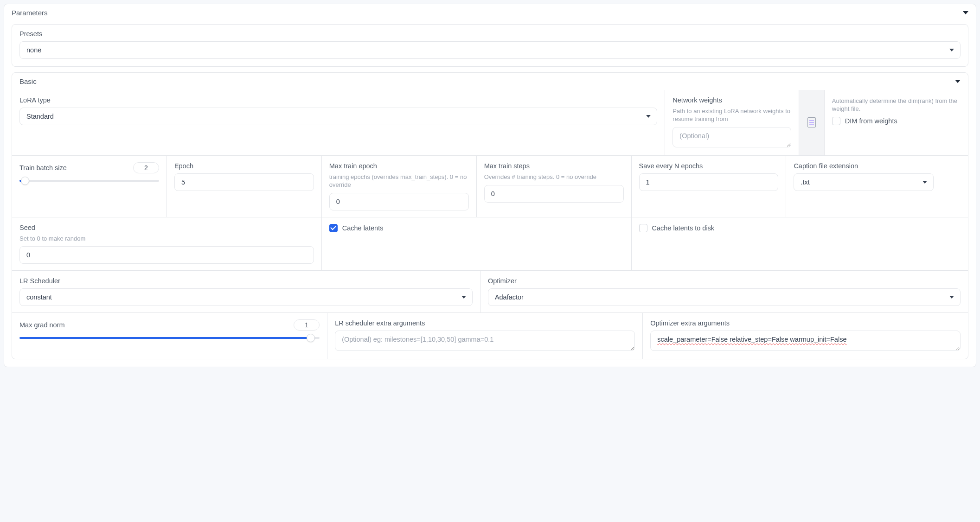 The width and height of the screenshot is (980, 522). What do you see at coordinates (554, 166) in the screenshot?
I see `max-train-steps-label: Max train steps` at bounding box center [554, 166].